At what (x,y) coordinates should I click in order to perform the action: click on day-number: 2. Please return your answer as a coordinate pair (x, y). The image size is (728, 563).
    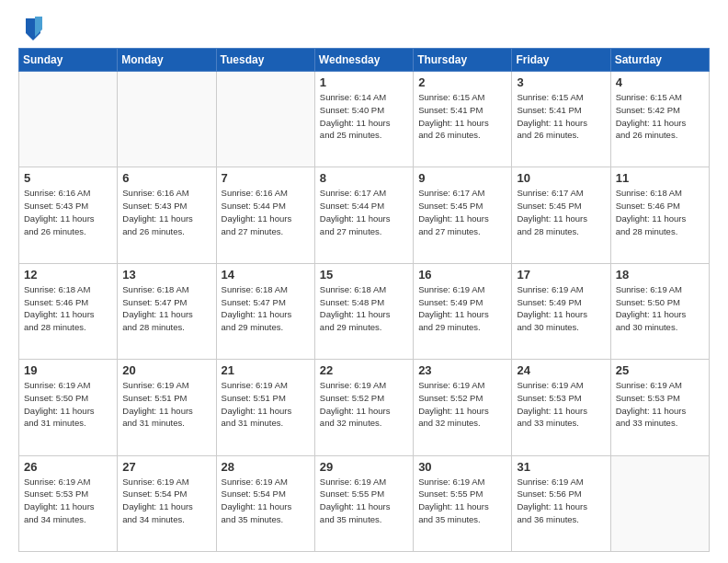
    Looking at the image, I should click on (462, 83).